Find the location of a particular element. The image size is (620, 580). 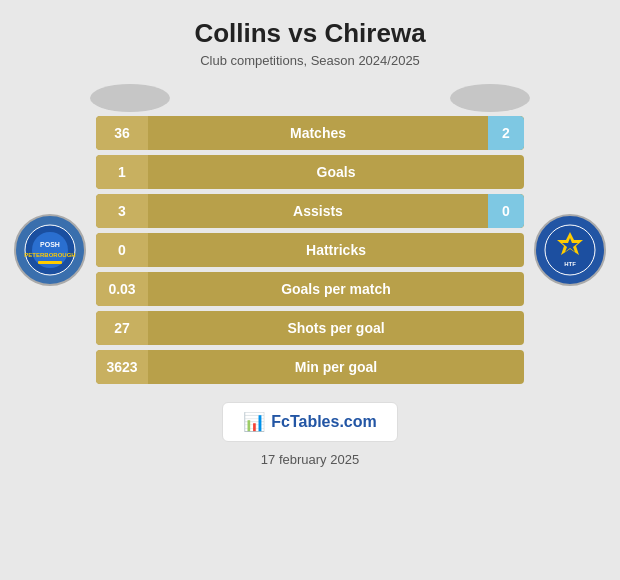

stat-row: 36Matches2 is located at coordinates (310, 133).